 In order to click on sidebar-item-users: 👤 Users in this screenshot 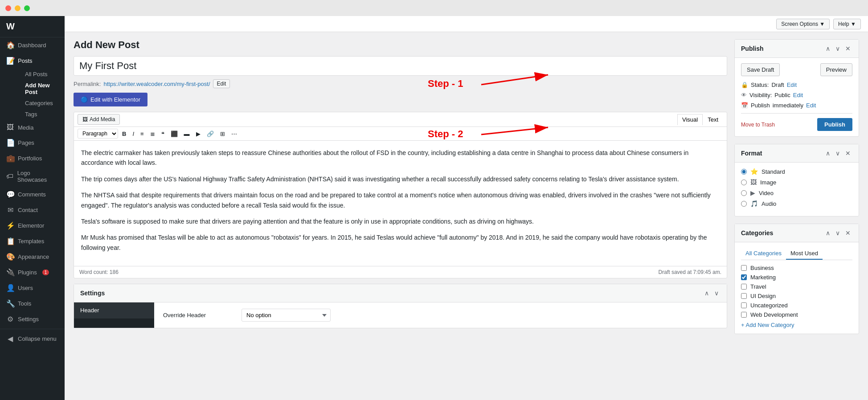, I will do `click(32, 288)`.